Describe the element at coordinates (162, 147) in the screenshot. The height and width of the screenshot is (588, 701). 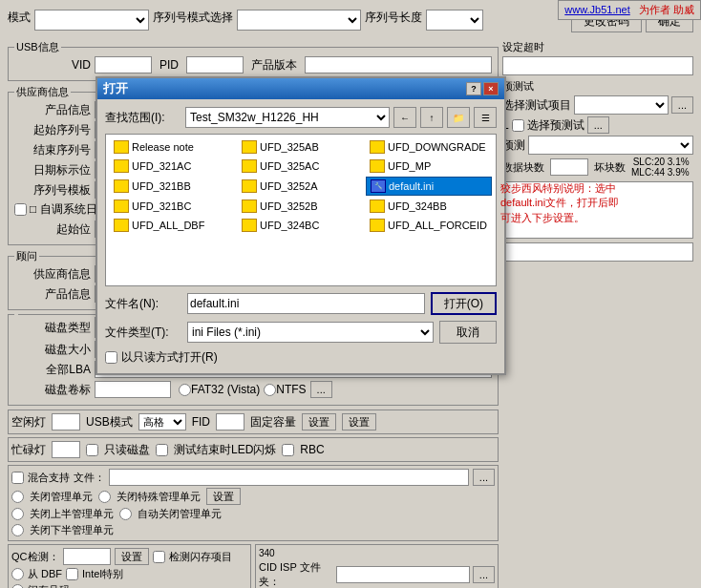
I see `file-item-label: Release note` at that location.